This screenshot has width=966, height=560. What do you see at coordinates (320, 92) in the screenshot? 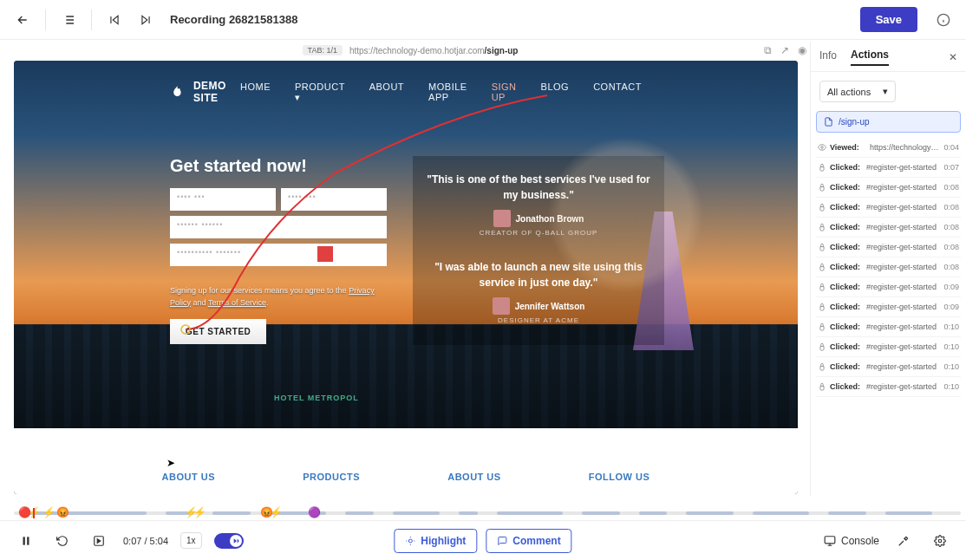
I see `nav-product-: PRODUCT ▾` at bounding box center [320, 92].